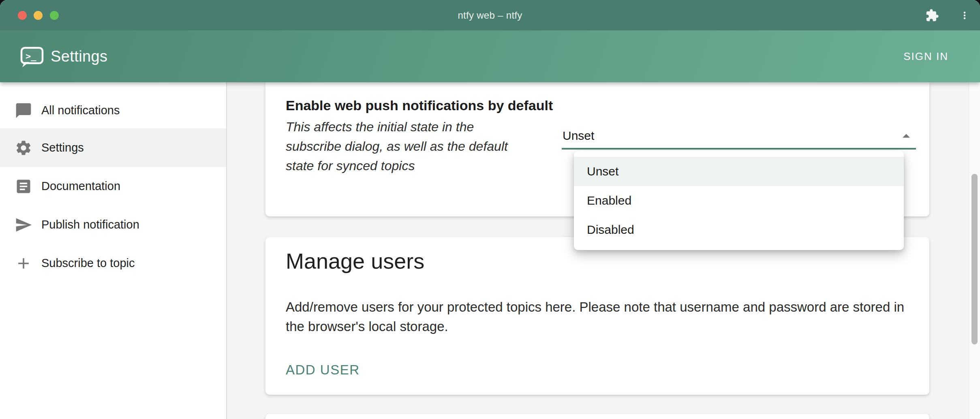 This screenshot has width=980, height=419. I want to click on add-user-button: ADD USER, so click(323, 370).